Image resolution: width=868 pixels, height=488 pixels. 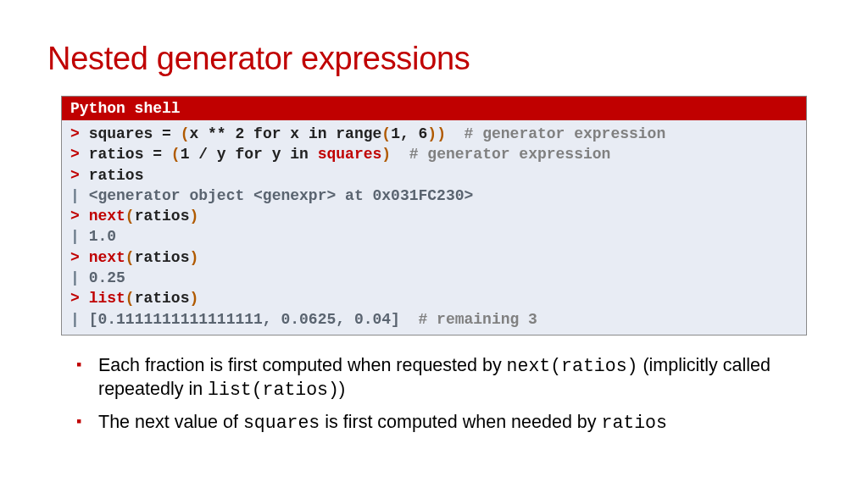 What do you see at coordinates (303, 365) in the screenshot?
I see `bullet-text: Each fraction is first computed when req…` at bounding box center [303, 365].